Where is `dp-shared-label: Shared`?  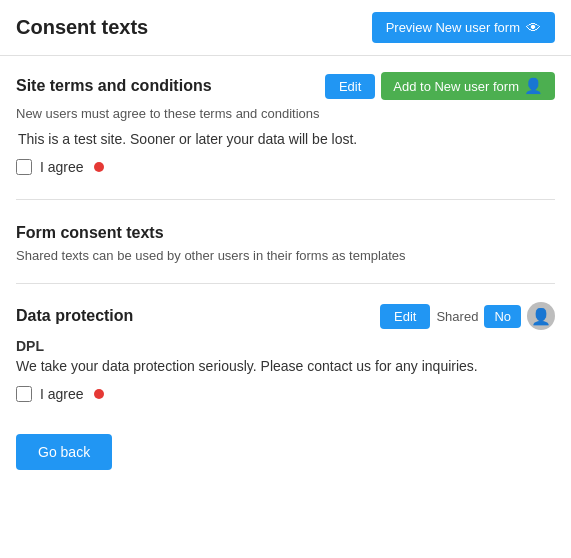 dp-shared-label: Shared is located at coordinates (457, 316).